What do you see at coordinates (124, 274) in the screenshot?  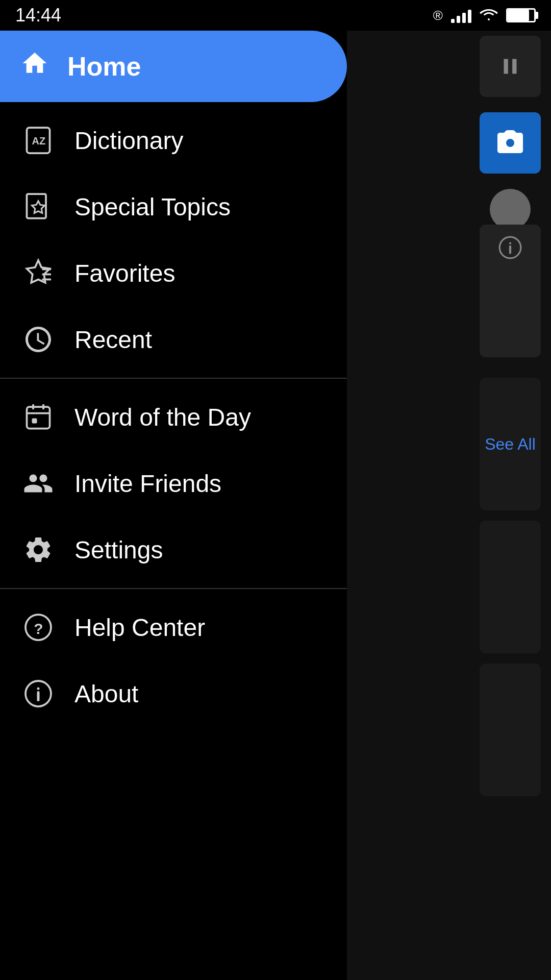 I see `sidebar-item-favorites-label: Favorites` at bounding box center [124, 274].